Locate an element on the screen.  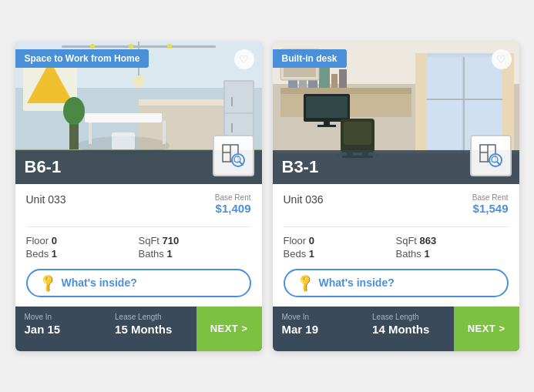
move-in-label-1: Move In is located at coordinates (61, 317).